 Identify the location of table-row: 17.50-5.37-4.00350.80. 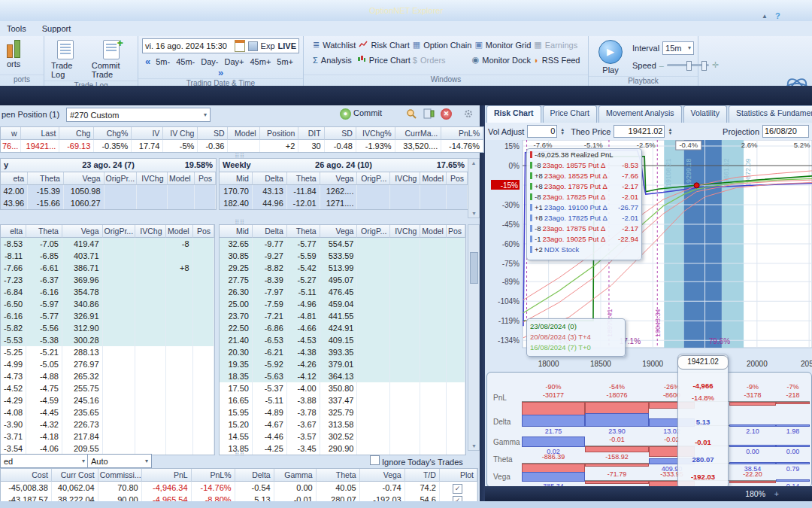
(343, 388).